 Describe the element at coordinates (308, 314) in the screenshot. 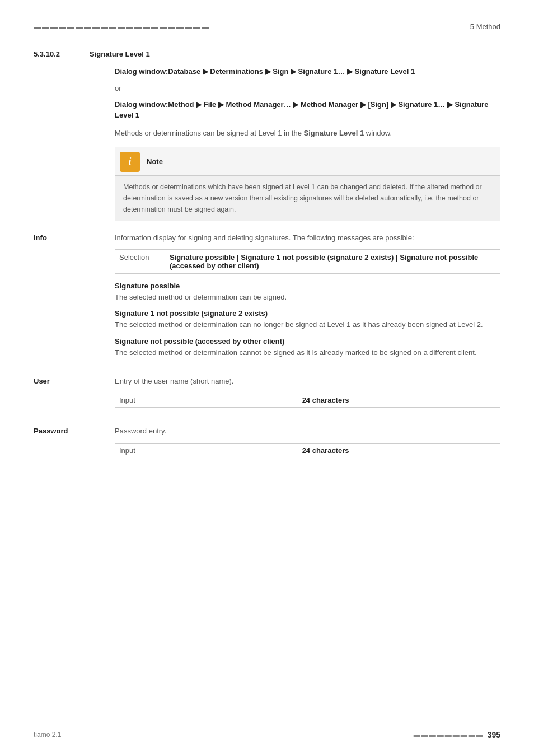

I see `sig1-not-possible-title: Signature 1 not possible (signature 2 ex…` at that location.